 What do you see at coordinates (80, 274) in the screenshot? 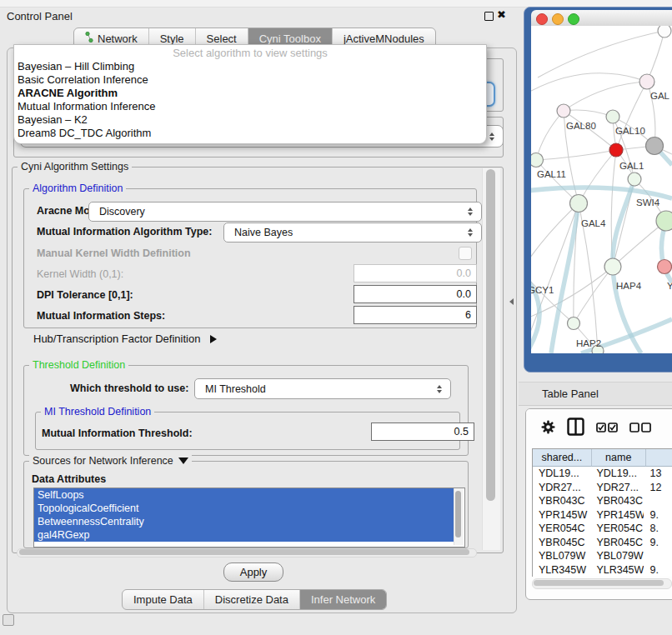
I see `kernel-width-label: Kernel Width (0,1):` at bounding box center [80, 274].